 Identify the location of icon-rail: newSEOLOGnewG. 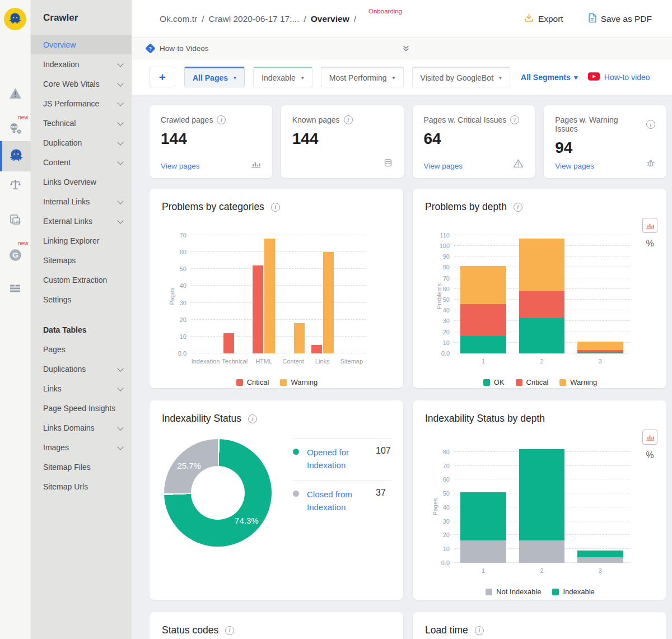
(16, 319).